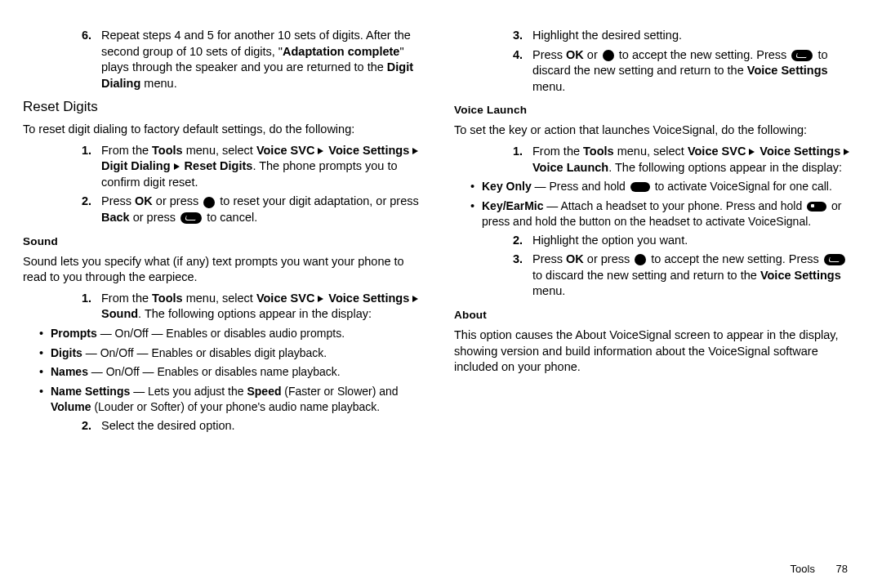 The height and width of the screenshot is (588, 882). Describe the element at coordinates (225, 242) in the screenshot. I see `heading-sound: Sound` at that location.